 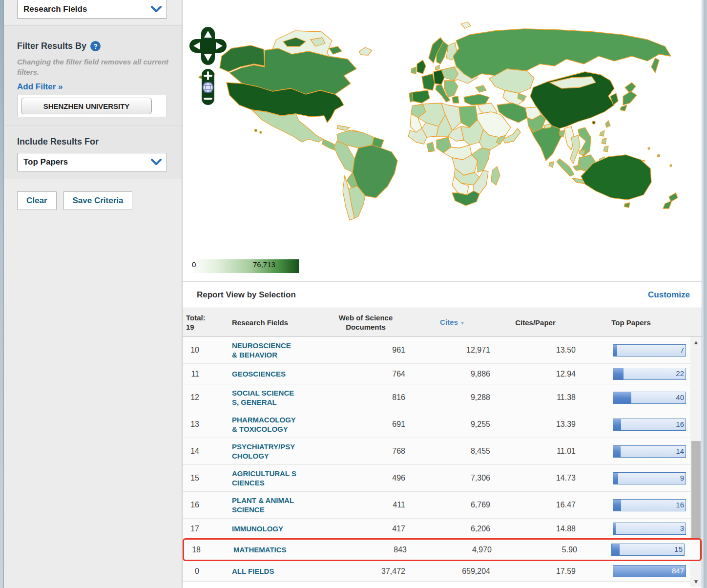 What do you see at coordinates (202, 398) in the screenshot?
I see `rank-cell: 12` at bounding box center [202, 398].